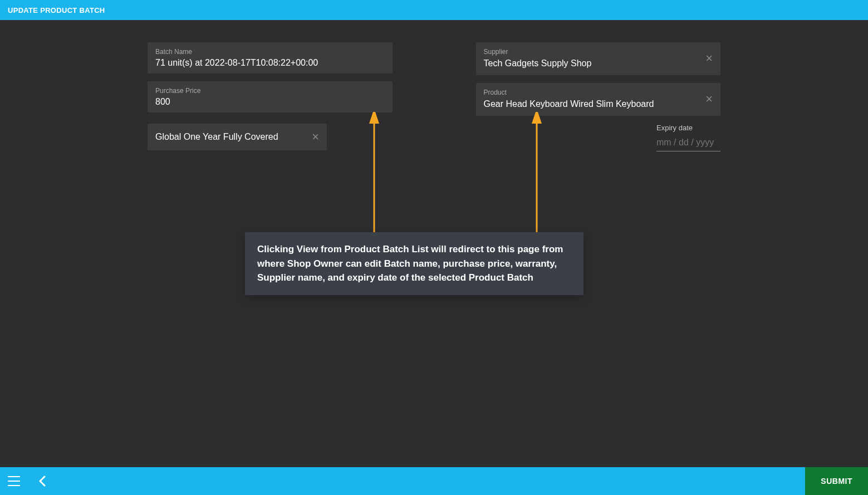 The width and height of the screenshot is (868, 495). What do you see at coordinates (270, 79) in the screenshot?
I see `left-column: Batch Name Purchase Price` at bounding box center [270, 79].